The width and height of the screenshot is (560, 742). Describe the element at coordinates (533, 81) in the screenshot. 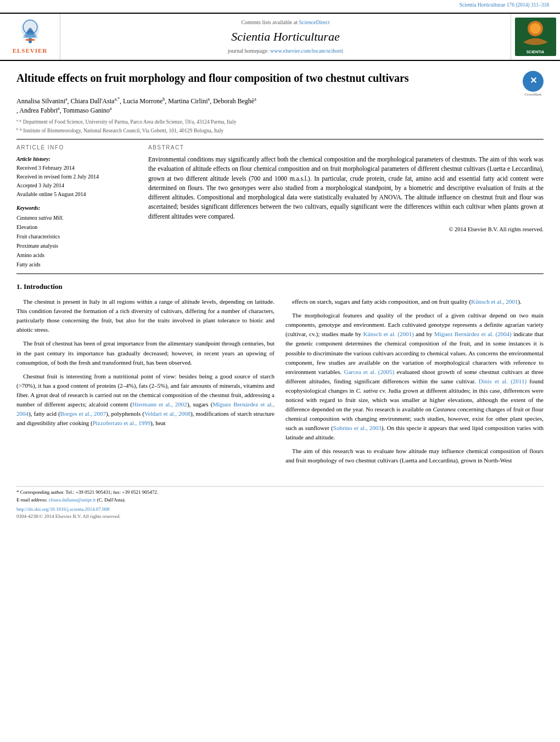

I see `crossmark-badge: ✕ CrossMark` at that location.